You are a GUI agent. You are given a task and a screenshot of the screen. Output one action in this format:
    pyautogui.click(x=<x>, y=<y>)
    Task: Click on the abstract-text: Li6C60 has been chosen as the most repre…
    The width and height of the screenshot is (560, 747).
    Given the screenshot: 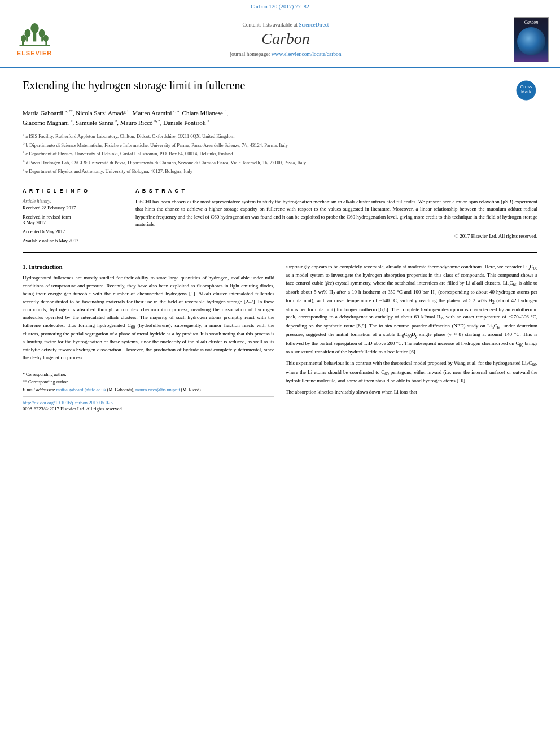 What is the action you would take?
    pyautogui.click(x=336, y=213)
    